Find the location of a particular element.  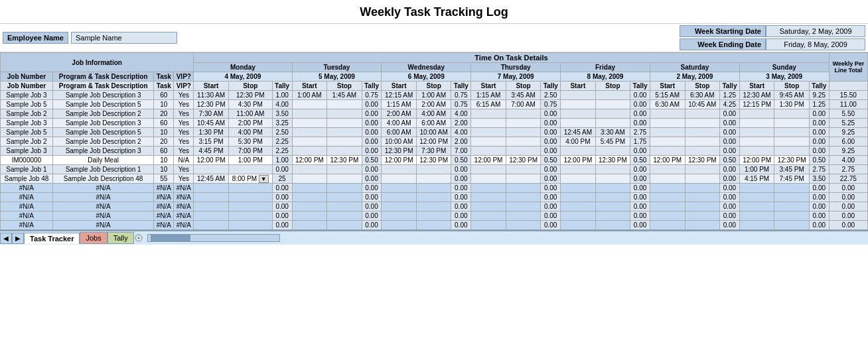

sat-stop: 6:30 AM is located at coordinates (702, 95).